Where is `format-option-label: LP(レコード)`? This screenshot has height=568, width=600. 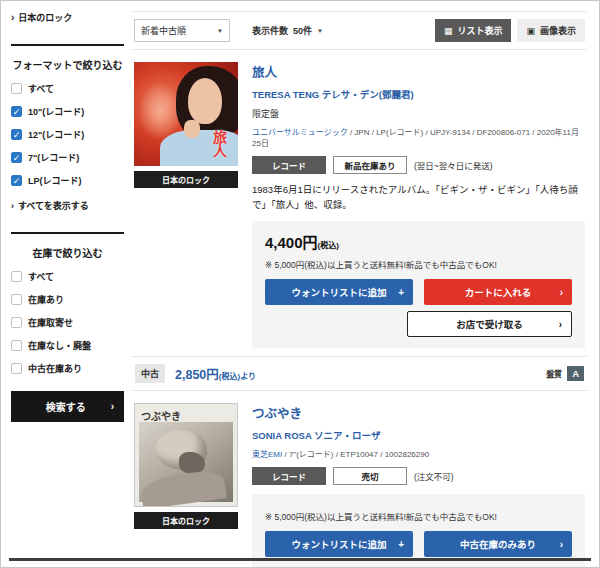
format-option-label: LP(レコード) is located at coordinates (55, 180).